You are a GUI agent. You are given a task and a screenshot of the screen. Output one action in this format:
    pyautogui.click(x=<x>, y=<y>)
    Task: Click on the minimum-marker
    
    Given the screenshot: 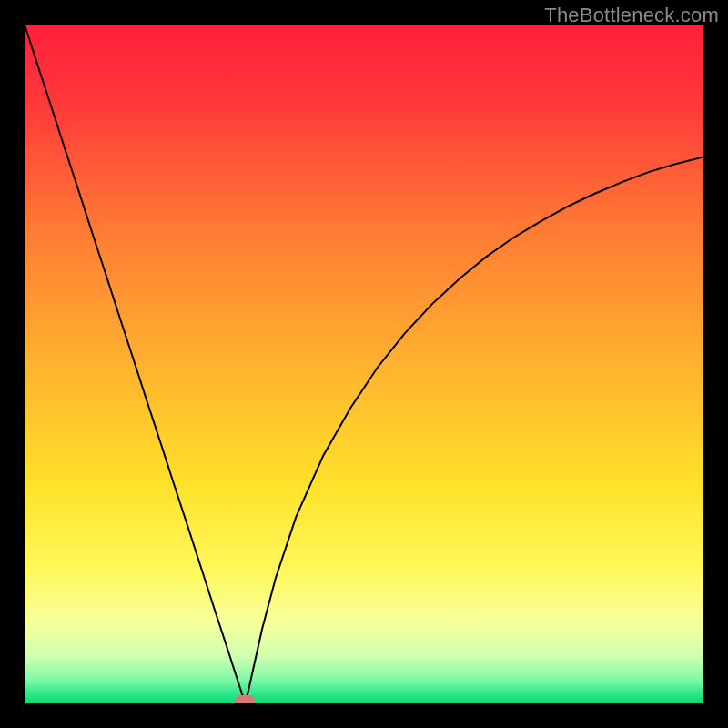 What is the action you would take?
    pyautogui.click(x=245, y=699)
    